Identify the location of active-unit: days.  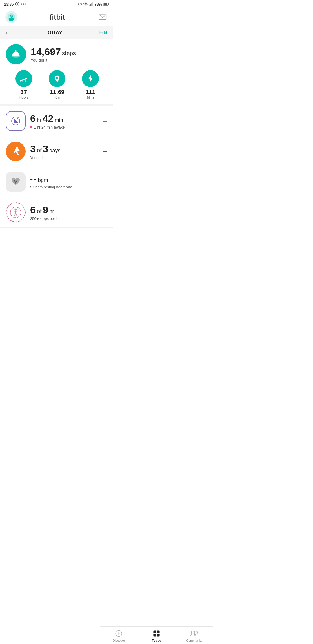
(55, 151).